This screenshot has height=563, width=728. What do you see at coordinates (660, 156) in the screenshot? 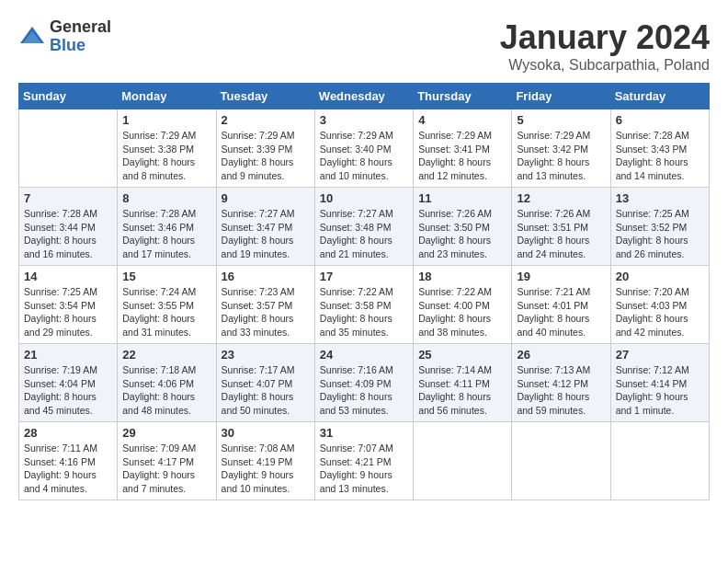
I see `day-info: Sunrise: 7:28 AM Sunset: 3:43 PM Dayligh…` at bounding box center [660, 156].